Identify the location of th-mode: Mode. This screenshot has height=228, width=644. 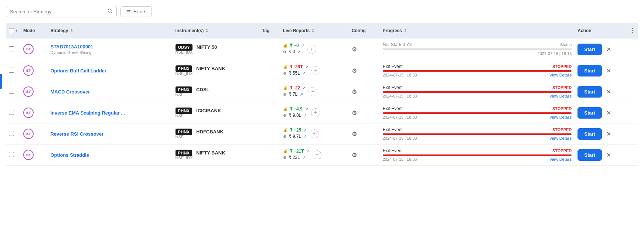
(34, 31).